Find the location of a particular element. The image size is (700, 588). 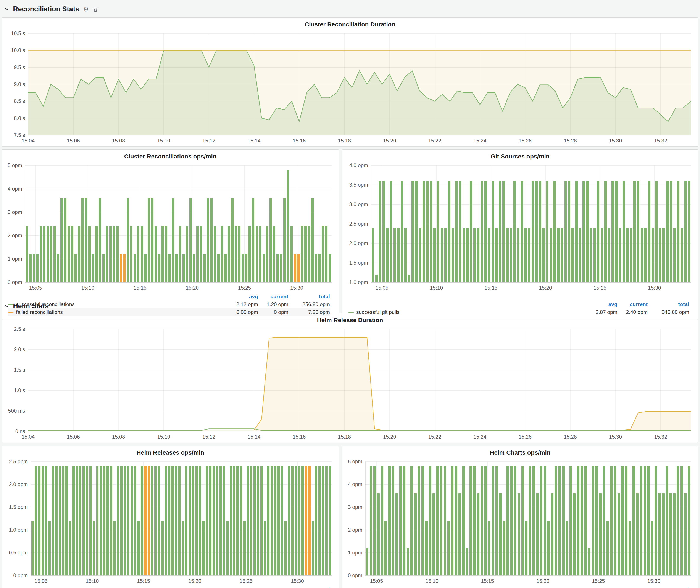

panel-title: Cluster Reconciliations ops/min is located at coordinates (170, 156).